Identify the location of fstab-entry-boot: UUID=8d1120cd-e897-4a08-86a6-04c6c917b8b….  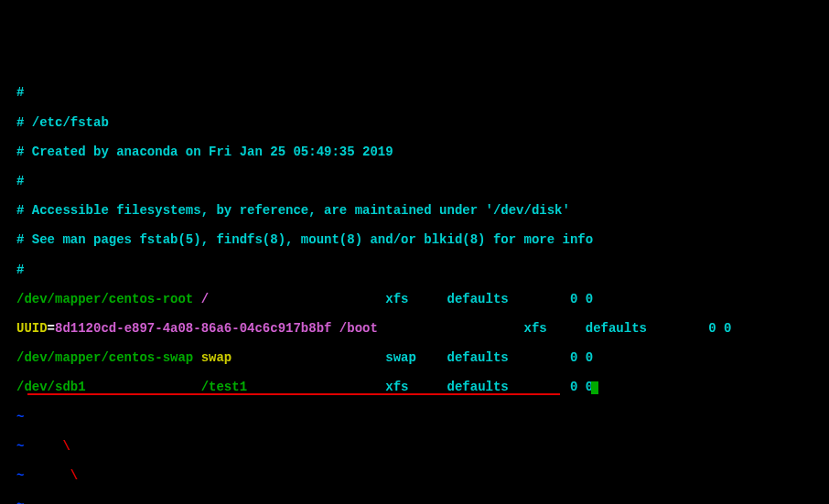
(414, 328).